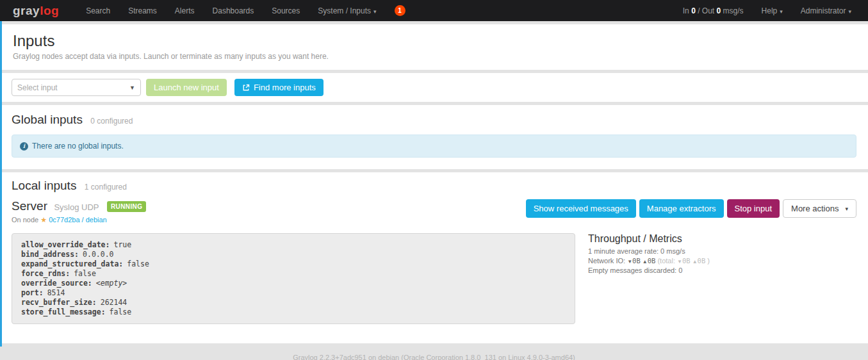 This screenshot has width=868, height=360. What do you see at coordinates (434, 146) in the screenshot?
I see `no-global-inputs-alert: i There are no global inputs.` at bounding box center [434, 146].